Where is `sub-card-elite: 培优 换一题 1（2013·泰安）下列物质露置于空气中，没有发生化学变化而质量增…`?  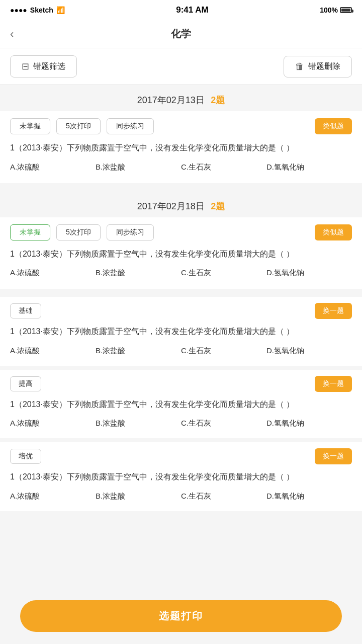 sub-card-elite: 培优 换一题 1（2013·泰安）下列物质露置于空气中，没有发生化学变化而质量增… is located at coordinates (181, 475).